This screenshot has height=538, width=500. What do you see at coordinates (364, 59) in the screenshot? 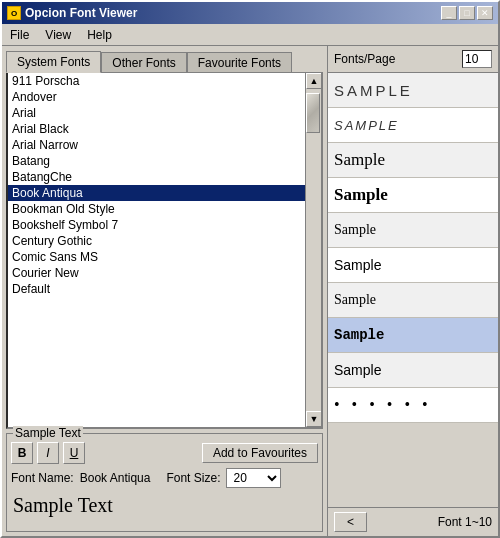
I see `fonts-page-label: Fonts/Page` at bounding box center [364, 59].